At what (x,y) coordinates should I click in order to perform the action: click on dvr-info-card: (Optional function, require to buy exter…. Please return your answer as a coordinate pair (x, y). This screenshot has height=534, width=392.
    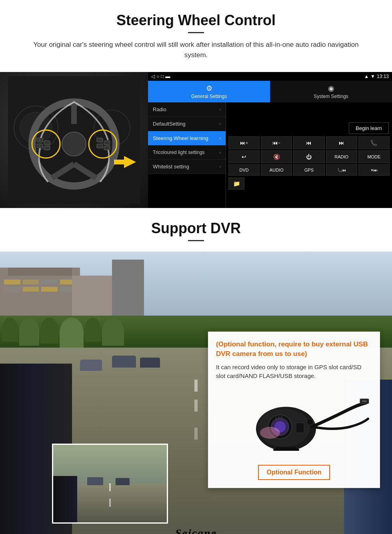
    Looking at the image, I should click on (294, 410).